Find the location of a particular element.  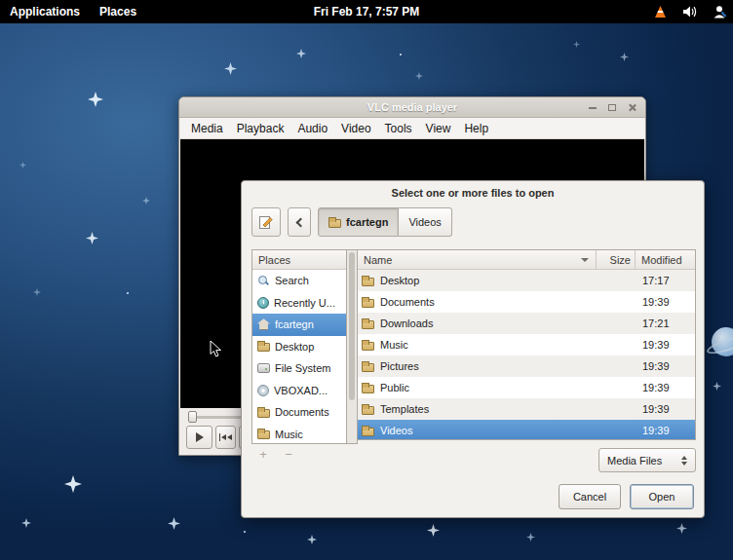

file-row-music: Music 19:39 is located at coordinates (526, 345).